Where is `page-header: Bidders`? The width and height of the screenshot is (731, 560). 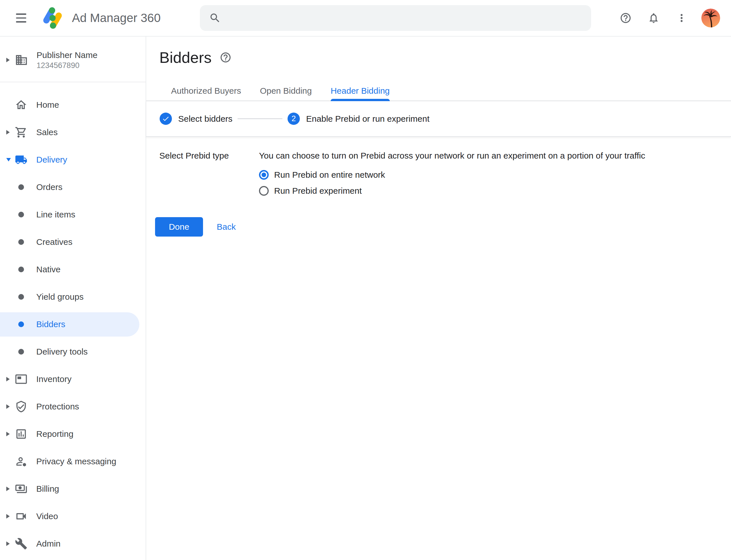 page-header: Bidders is located at coordinates (445, 57).